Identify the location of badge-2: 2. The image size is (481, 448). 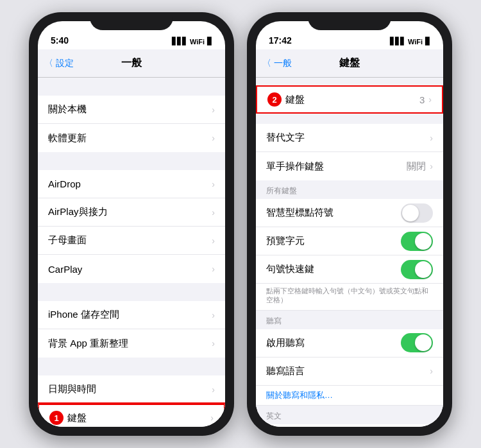
(274, 99).